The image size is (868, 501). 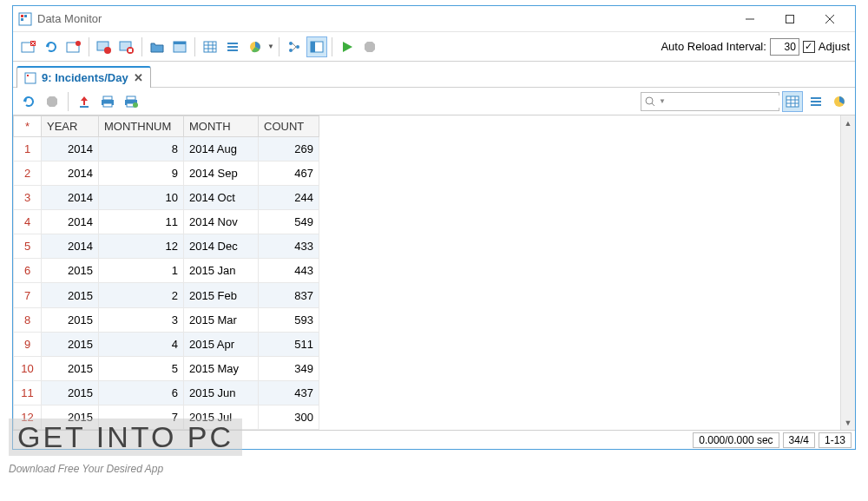 I want to click on close-tab-button, so click(x=29, y=47).